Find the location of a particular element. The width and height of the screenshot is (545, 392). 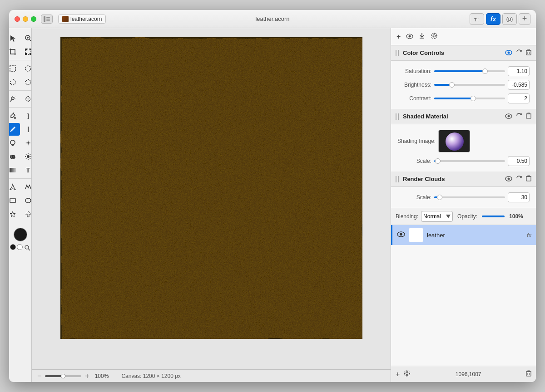

contrast-slider is located at coordinates (470, 98).